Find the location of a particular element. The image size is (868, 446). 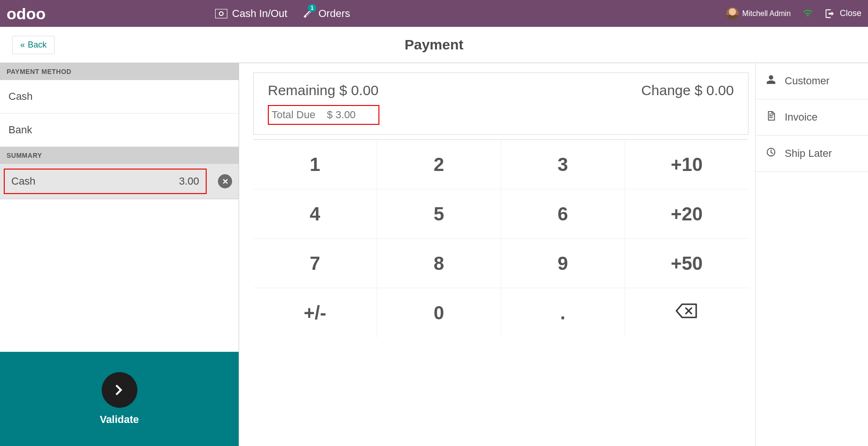

key-6: 6 is located at coordinates (563, 214).